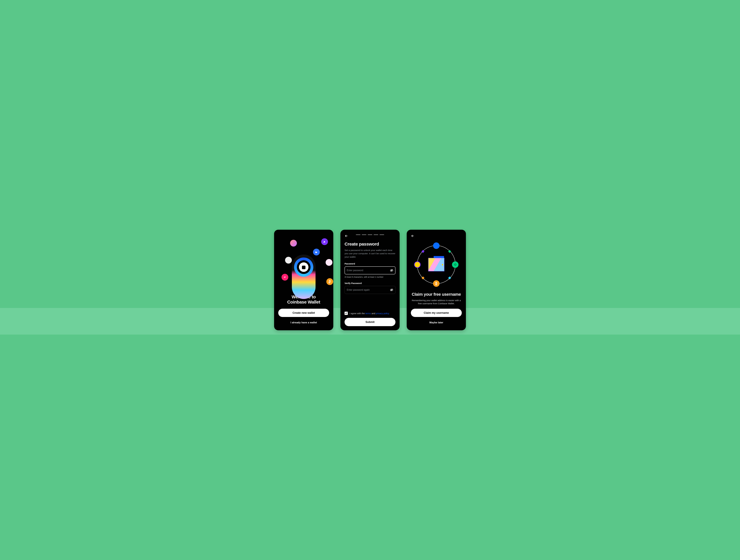 This screenshot has height=560, width=740. I want to click on submit-button: Submit, so click(370, 322).